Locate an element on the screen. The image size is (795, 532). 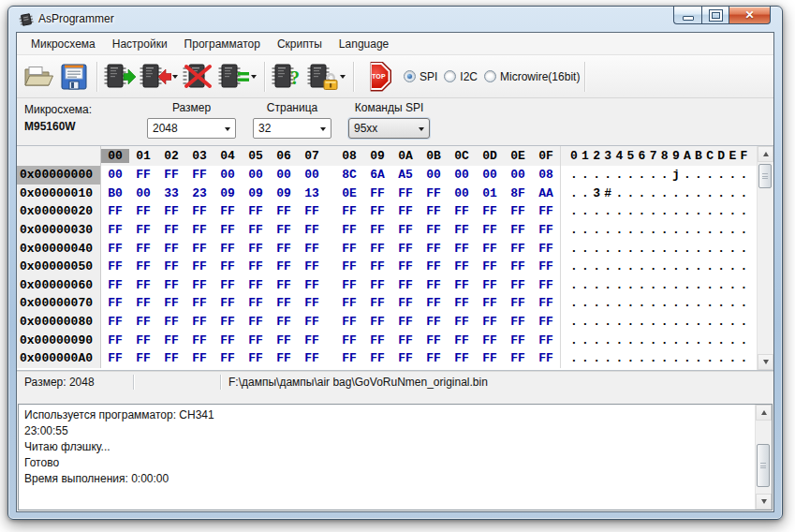
open-file-button is located at coordinates (38, 77).